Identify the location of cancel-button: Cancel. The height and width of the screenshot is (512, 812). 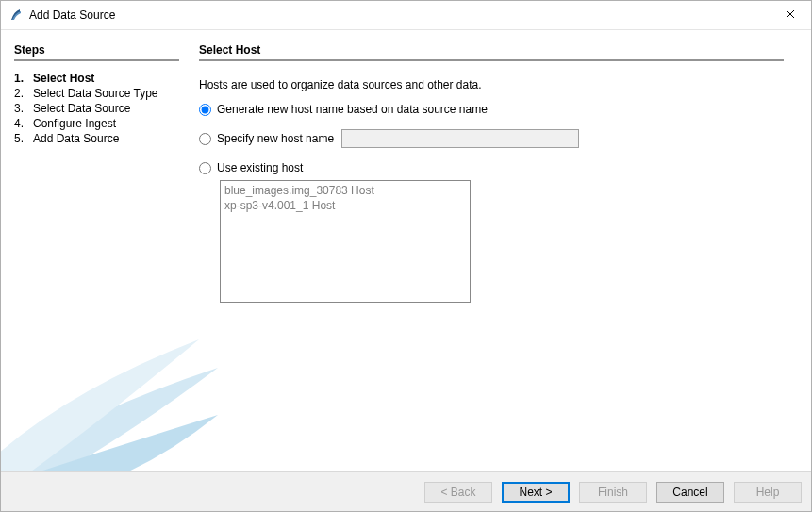
(690, 492).